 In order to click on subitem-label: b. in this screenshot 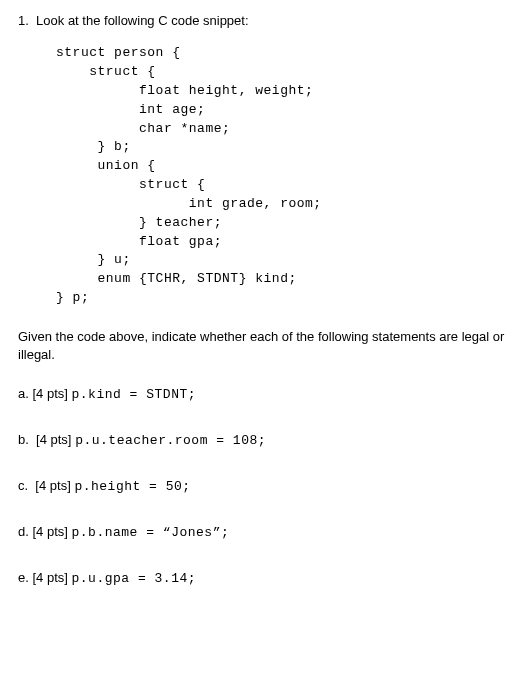, I will do `click(24, 440)`.